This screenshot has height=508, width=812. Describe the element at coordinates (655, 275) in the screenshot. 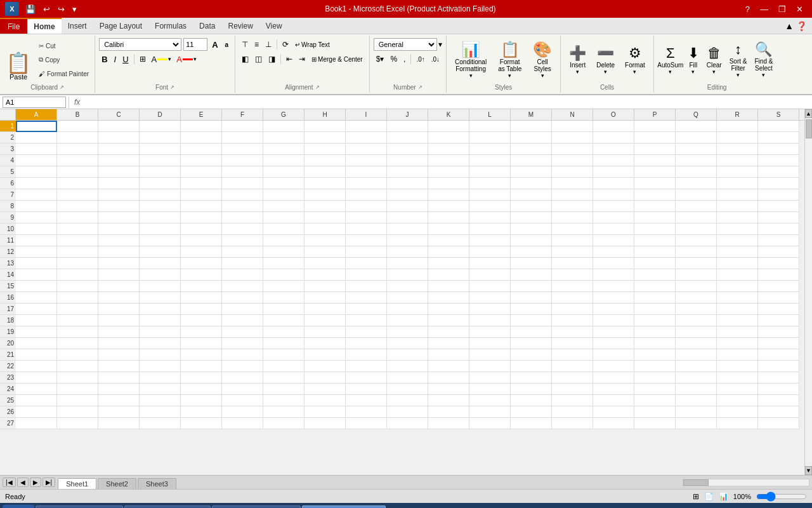

I see `cell-P14` at that location.